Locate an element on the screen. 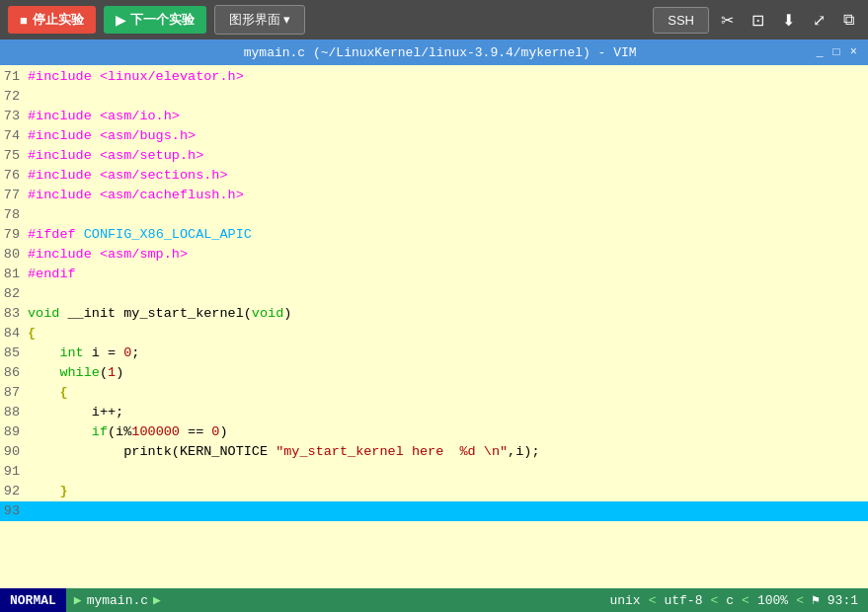  code-line-73: 73 #include <asm/io.h> is located at coordinates (434, 116).